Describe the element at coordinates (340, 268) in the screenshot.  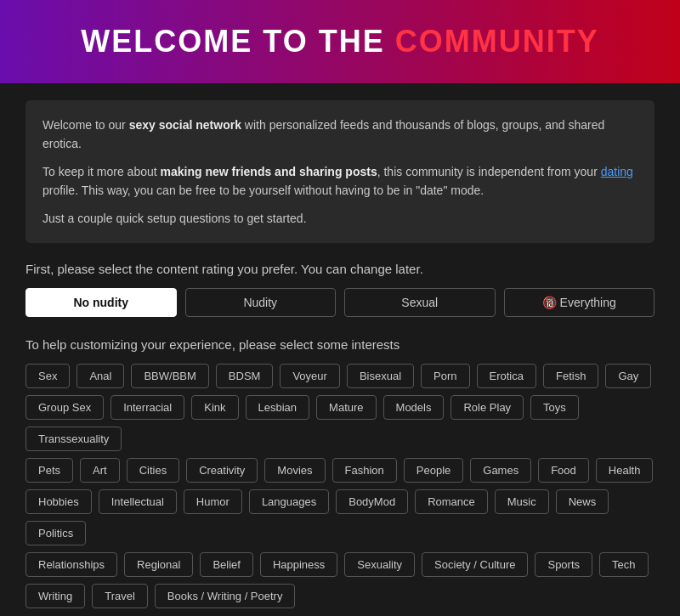
I see `rating-label: First, please select the content rating …` at that location.